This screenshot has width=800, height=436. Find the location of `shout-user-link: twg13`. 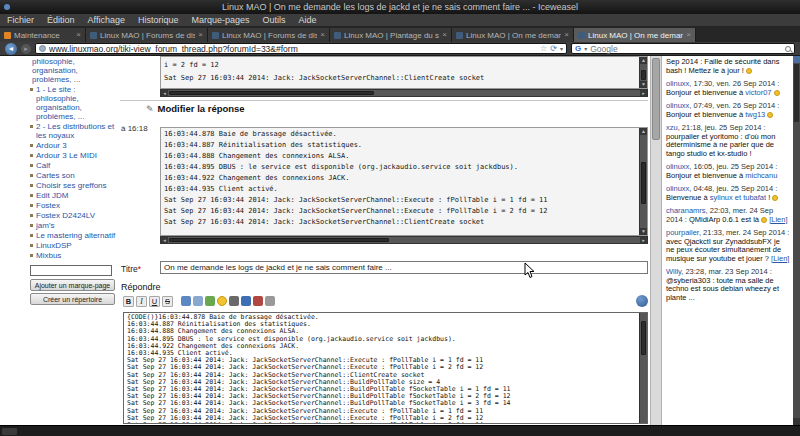

shout-user-link: twg13 is located at coordinates (755, 114).